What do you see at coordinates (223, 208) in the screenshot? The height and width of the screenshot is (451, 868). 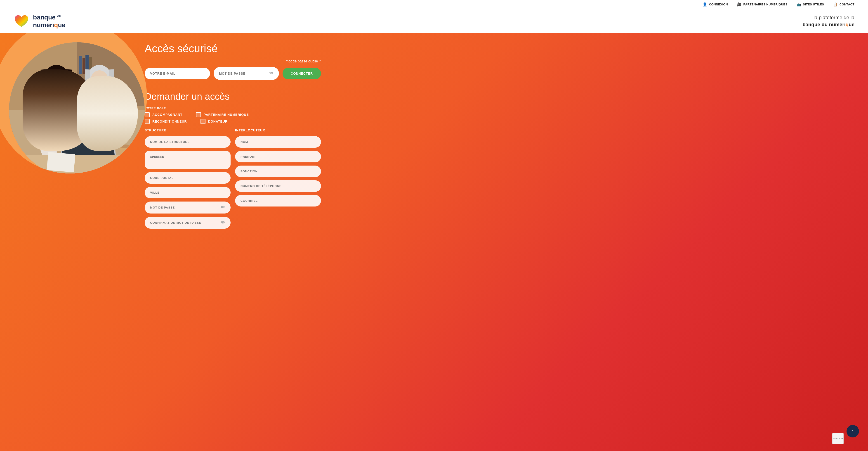 I see `mot-de-passe-eye-icon: 👁` at bounding box center [223, 208].